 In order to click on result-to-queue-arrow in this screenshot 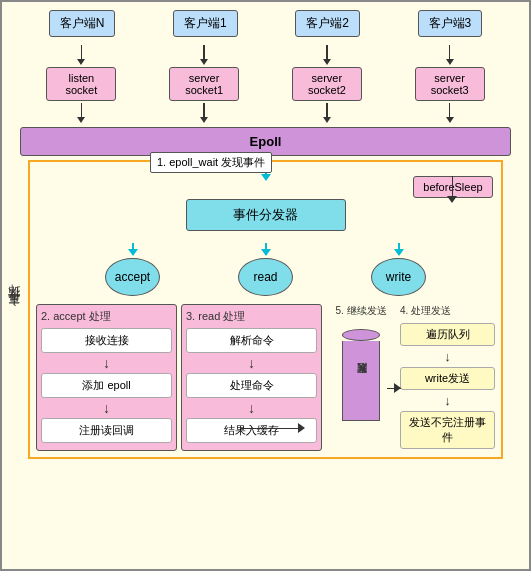, I will do `click(302, 428)`.